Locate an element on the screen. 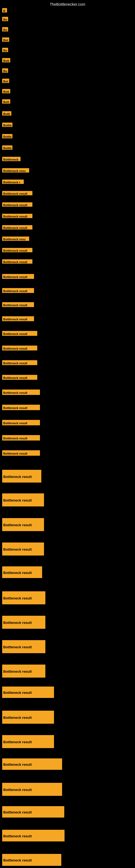  bottleneck-label-36: Bottleneck result is located at coordinates (21, 438).